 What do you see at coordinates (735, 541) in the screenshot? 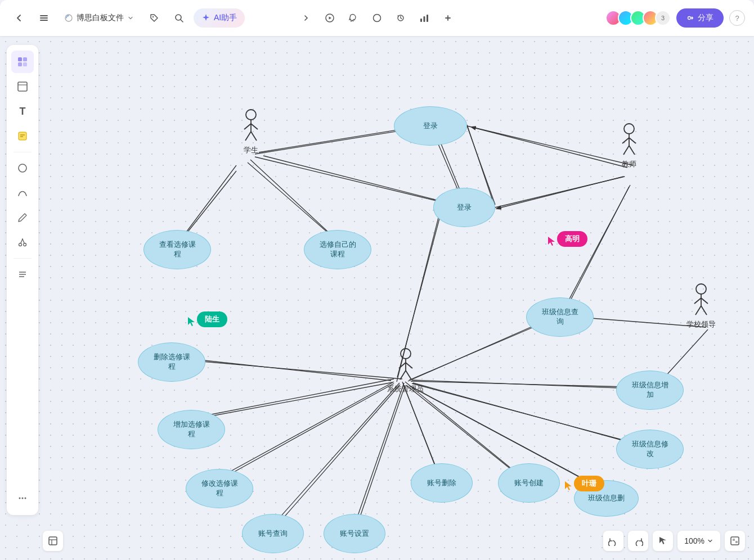
I see `minimap-button` at bounding box center [735, 541].